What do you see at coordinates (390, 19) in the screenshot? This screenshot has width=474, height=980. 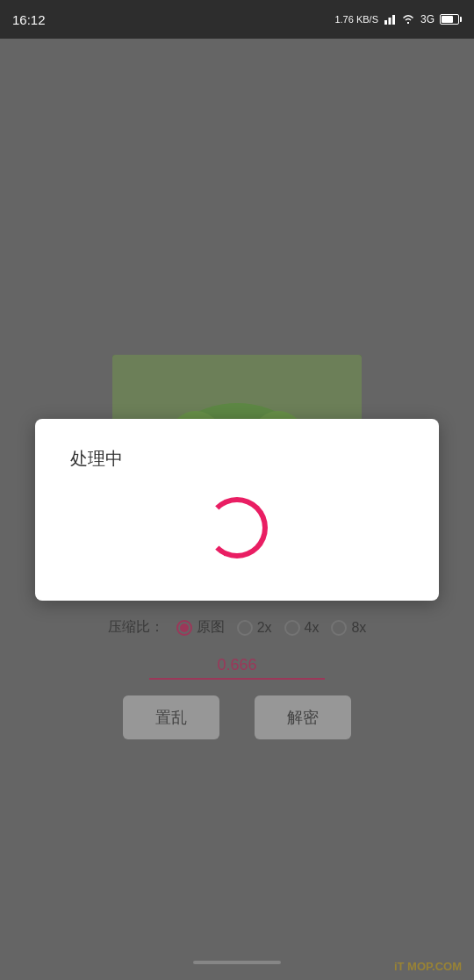 I see `network-icon` at bounding box center [390, 19].